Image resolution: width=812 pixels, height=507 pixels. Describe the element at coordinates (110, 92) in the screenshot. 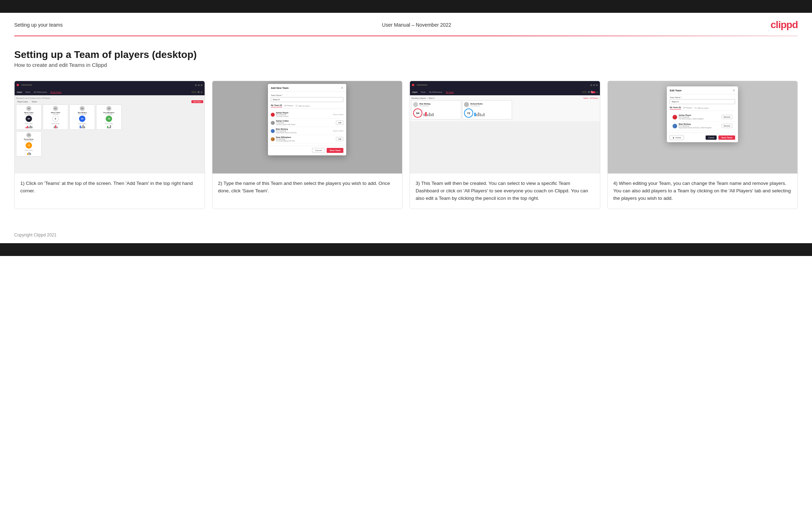

I see `screen1-nav: clippd Home My Performance My My Teams` at that location.